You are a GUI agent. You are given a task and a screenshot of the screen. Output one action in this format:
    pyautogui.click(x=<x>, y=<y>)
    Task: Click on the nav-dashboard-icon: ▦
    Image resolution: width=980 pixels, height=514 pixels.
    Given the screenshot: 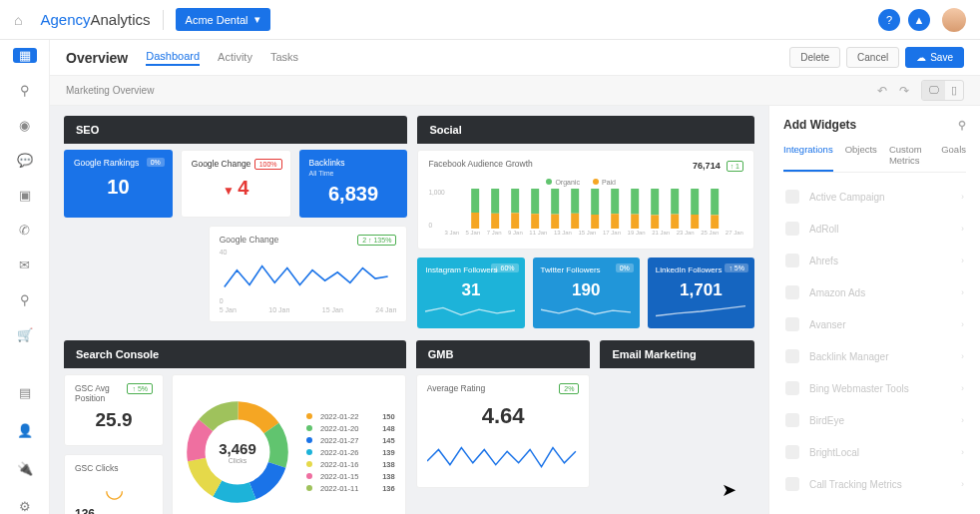 What is the action you would take?
    pyautogui.click(x=25, y=56)
    